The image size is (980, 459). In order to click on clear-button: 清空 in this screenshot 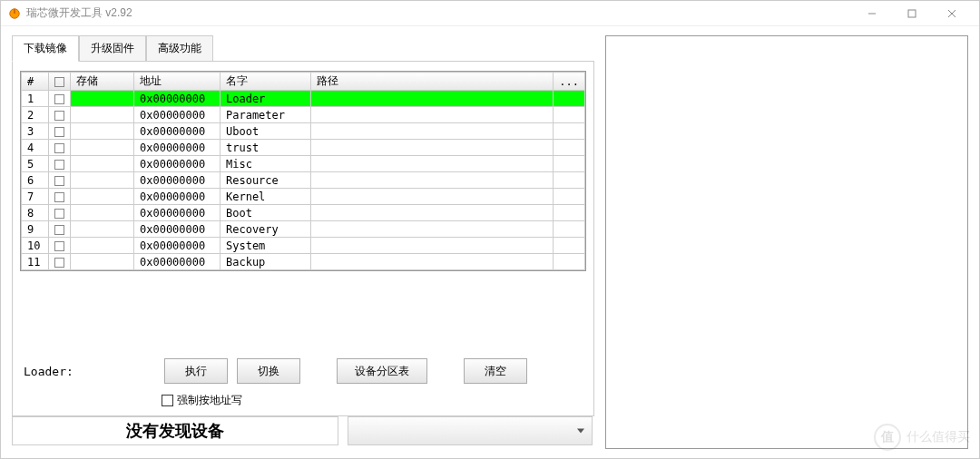, I will do `click(495, 371)`.